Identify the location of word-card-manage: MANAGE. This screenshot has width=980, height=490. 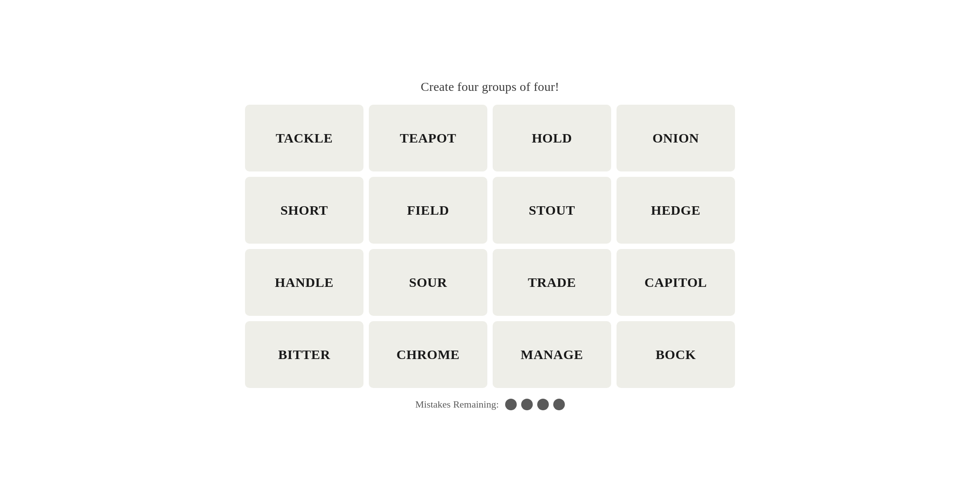
(552, 355).